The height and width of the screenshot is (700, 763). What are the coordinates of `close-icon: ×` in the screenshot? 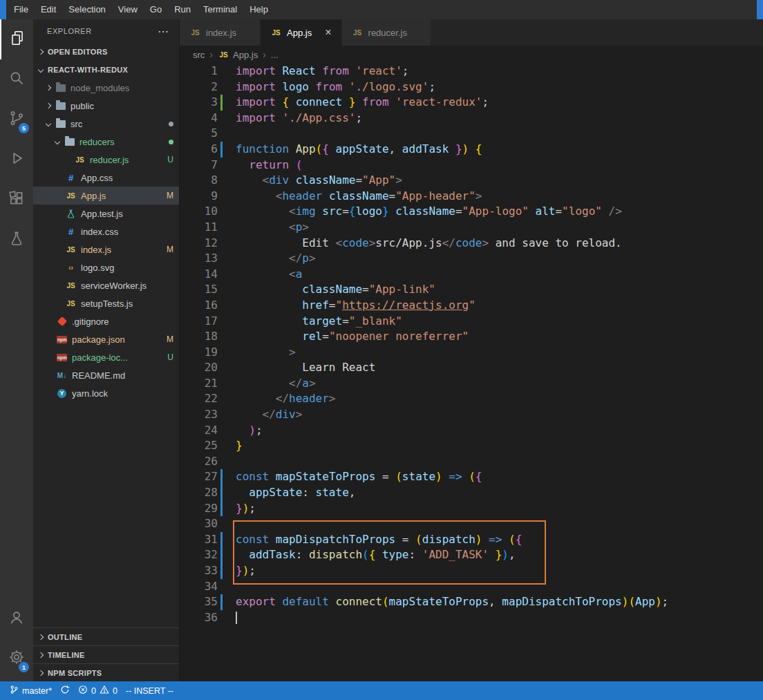 It's located at (328, 32).